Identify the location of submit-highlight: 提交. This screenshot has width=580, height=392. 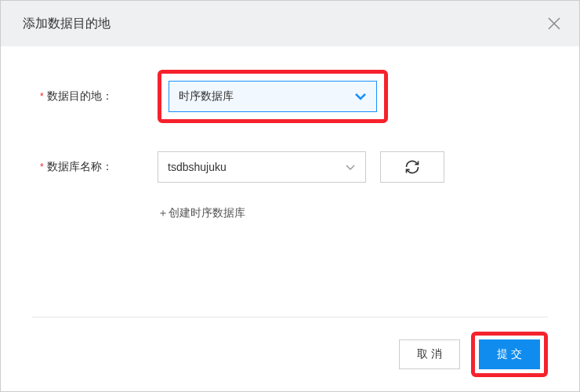
(509, 354).